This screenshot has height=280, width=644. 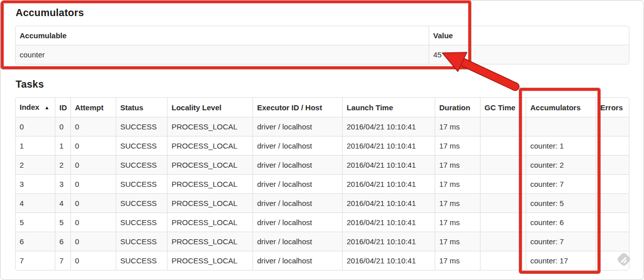 I want to click on tasks-col-label: Attempt, so click(x=90, y=108).